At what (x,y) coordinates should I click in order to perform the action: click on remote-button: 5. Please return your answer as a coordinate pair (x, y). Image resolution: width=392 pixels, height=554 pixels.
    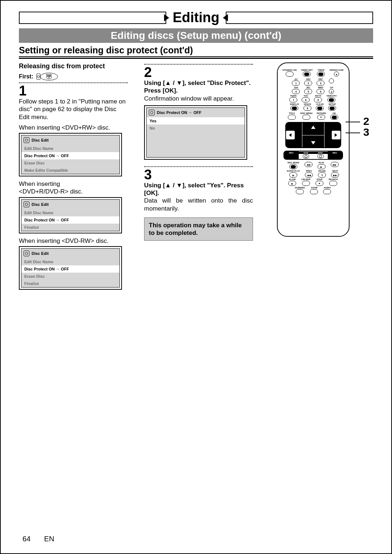
    Looking at the image, I should click on (308, 91).